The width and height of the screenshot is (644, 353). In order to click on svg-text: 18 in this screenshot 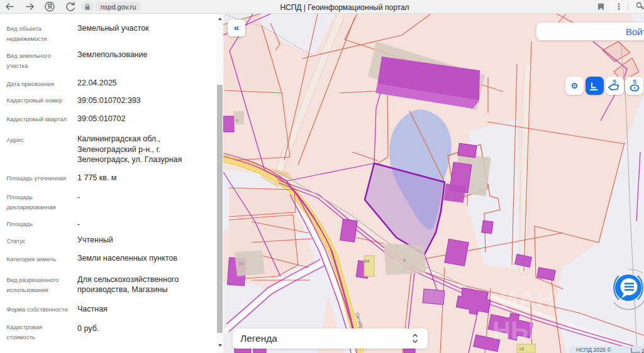, I will do `click(521, 349)`.